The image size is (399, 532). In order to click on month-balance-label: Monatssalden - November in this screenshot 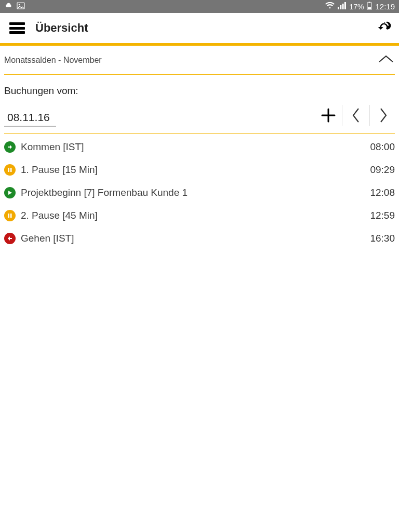, I will do `click(53, 60)`.